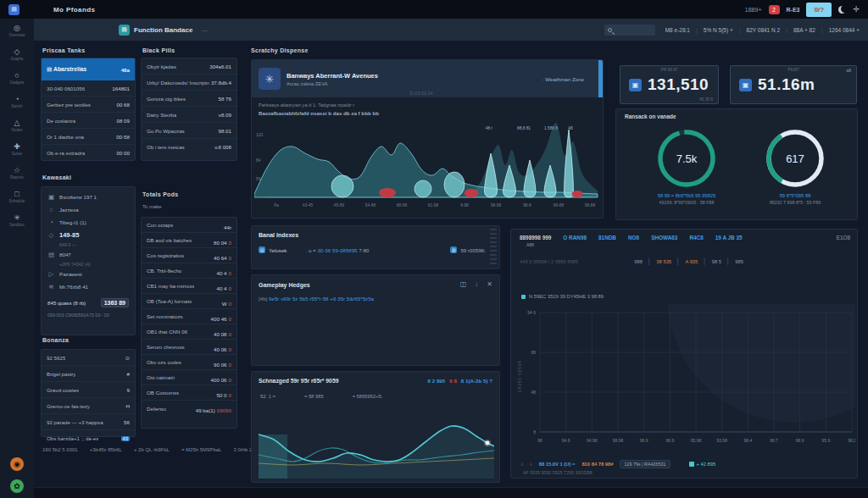 The image size is (868, 498). I want to click on close-icon: ✕, so click(490, 285).